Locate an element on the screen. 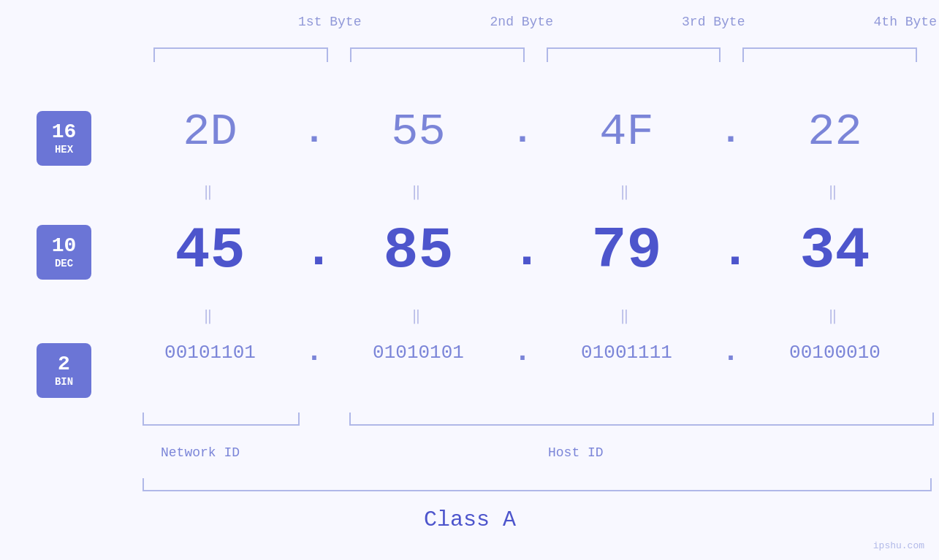 Image resolution: width=939 pixels, height=560 pixels. pipe-4: ‖ is located at coordinates (835, 191).